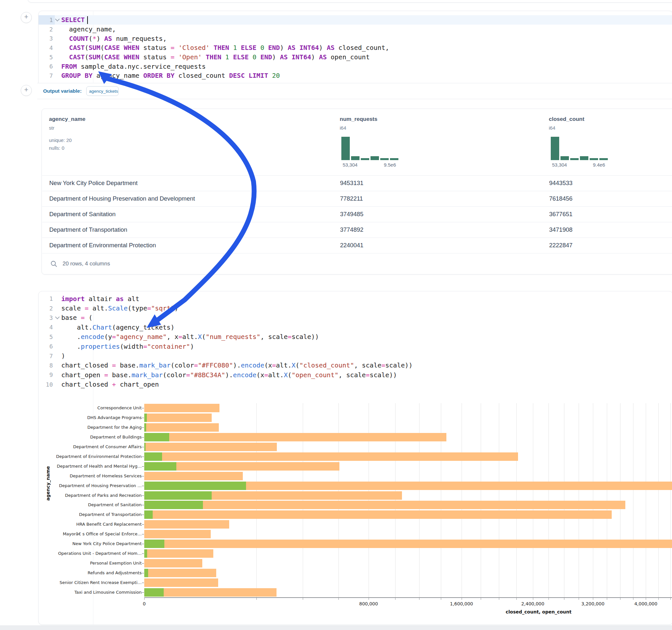  Describe the element at coordinates (343, 128) in the screenshot. I see `column-type-num-requests: i64` at that location.